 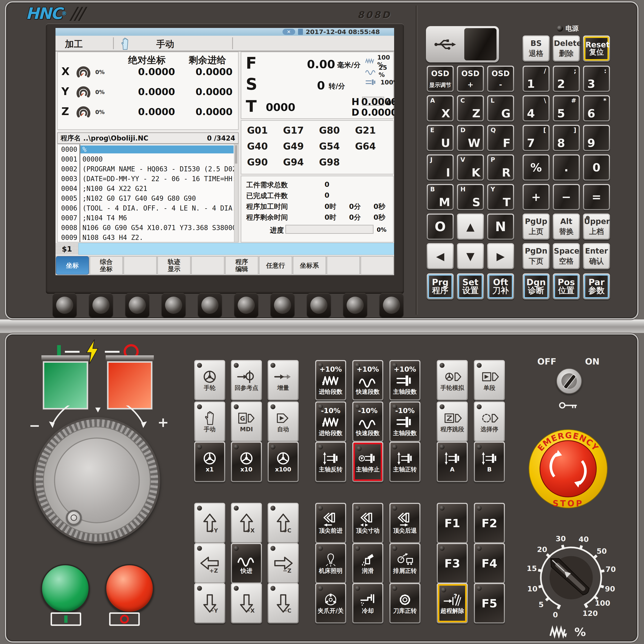 What do you see at coordinates (597, 138) in the screenshot?
I see `key-9: 9` at bounding box center [597, 138].